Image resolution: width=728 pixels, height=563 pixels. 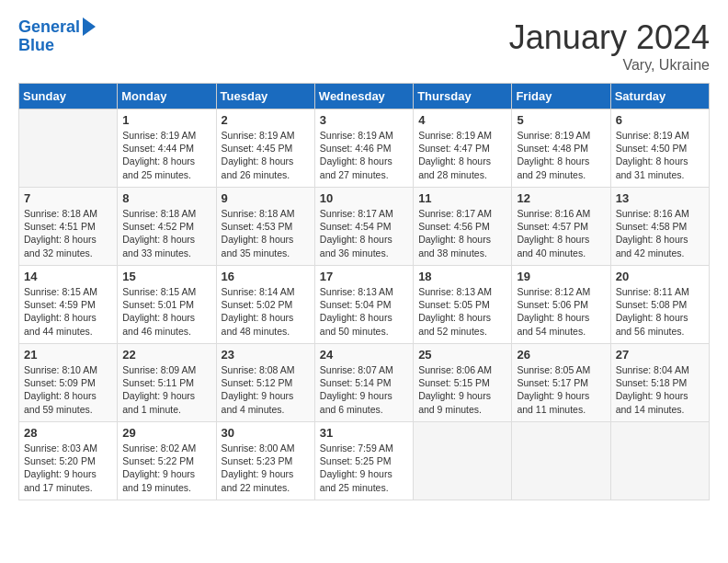 What do you see at coordinates (553, 324) in the screenshot?
I see `daylight-label: Daylight: 8 hours and 54 minutes.` at bounding box center [553, 324].